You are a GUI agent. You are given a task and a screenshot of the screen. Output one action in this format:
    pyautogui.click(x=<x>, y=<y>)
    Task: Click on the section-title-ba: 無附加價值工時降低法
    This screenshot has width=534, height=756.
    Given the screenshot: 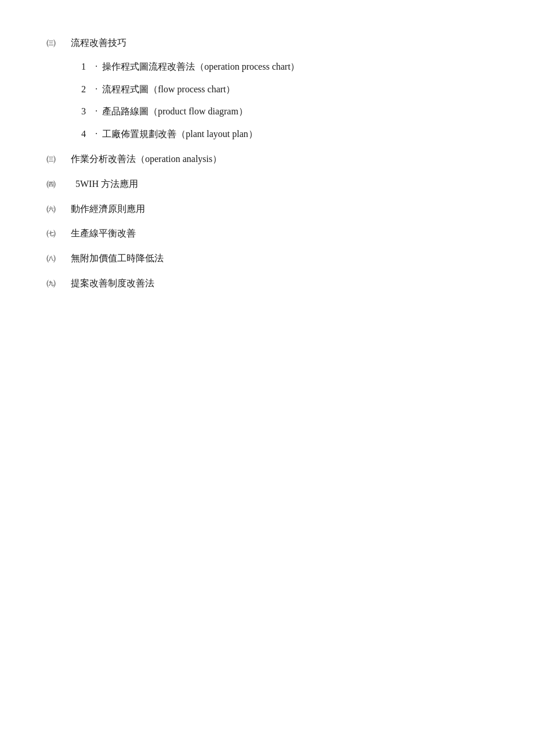 What is the action you would take?
    pyautogui.click(x=117, y=259)
    